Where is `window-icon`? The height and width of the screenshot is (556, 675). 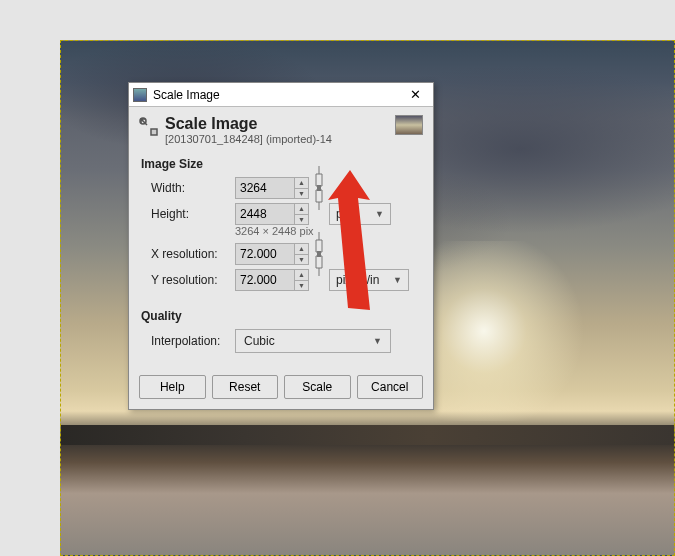 window-icon is located at coordinates (140, 95).